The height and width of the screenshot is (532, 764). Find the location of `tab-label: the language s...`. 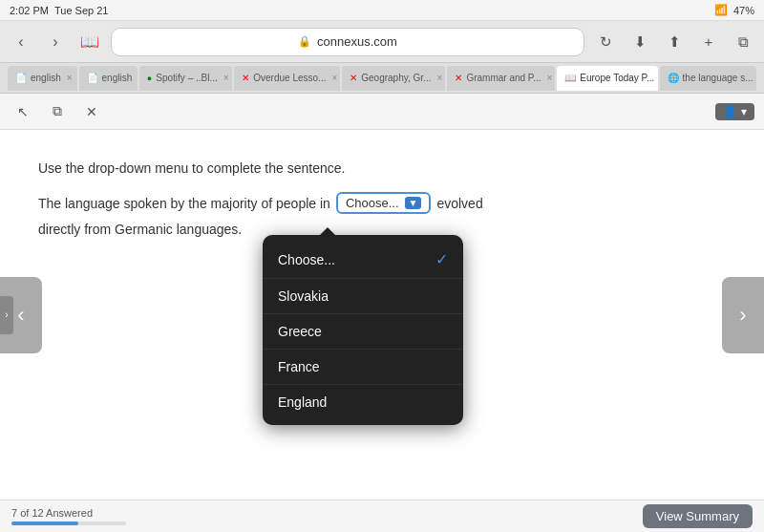

tab-label: the language s... is located at coordinates (718, 78).